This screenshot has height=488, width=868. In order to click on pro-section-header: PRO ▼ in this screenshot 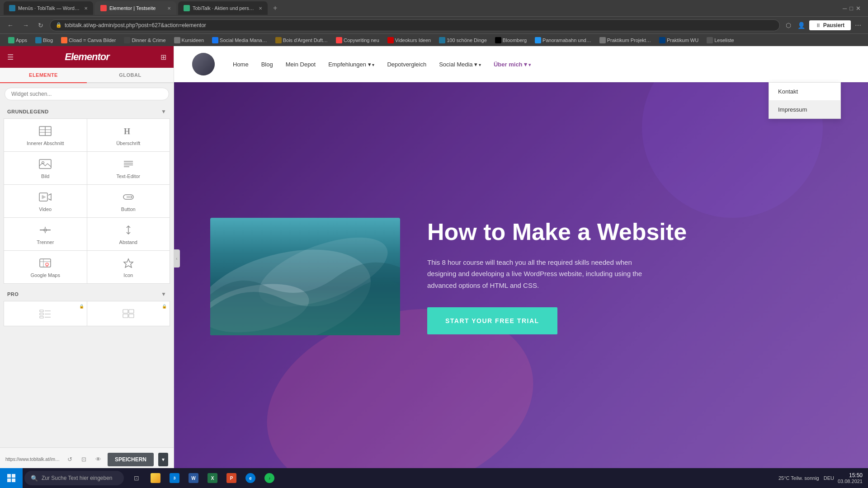, I will do `click(87, 294)`.